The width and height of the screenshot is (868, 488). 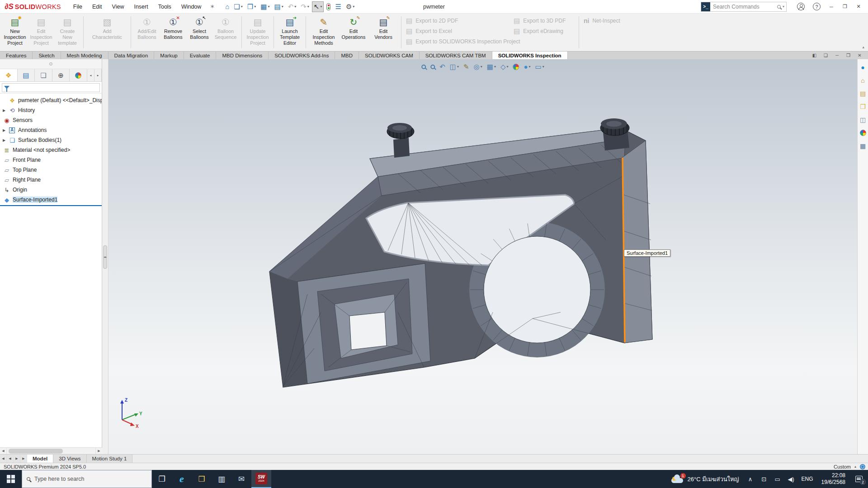 What do you see at coordinates (544, 31) in the screenshot?
I see `export-edrawing-button: ▤Export eDrawing` at bounding box center [544, 31].